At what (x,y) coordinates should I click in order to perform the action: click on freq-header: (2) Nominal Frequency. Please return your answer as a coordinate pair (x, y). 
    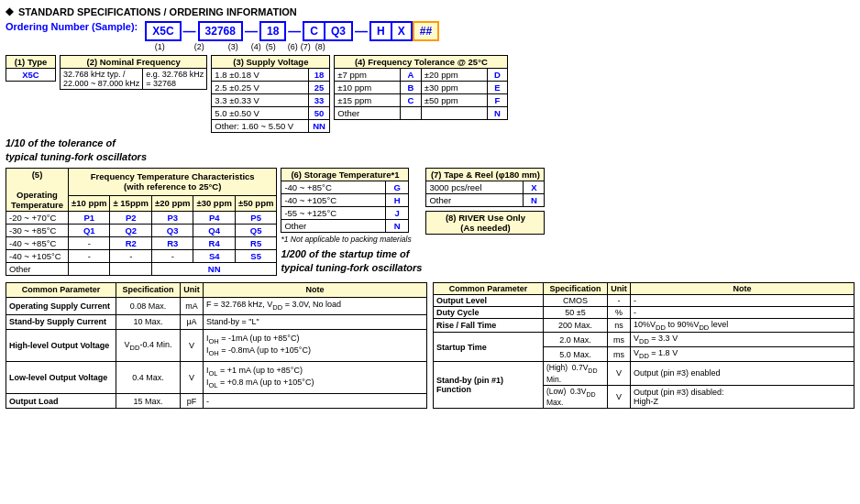
    Looking at the image, I should click on (134, 62).